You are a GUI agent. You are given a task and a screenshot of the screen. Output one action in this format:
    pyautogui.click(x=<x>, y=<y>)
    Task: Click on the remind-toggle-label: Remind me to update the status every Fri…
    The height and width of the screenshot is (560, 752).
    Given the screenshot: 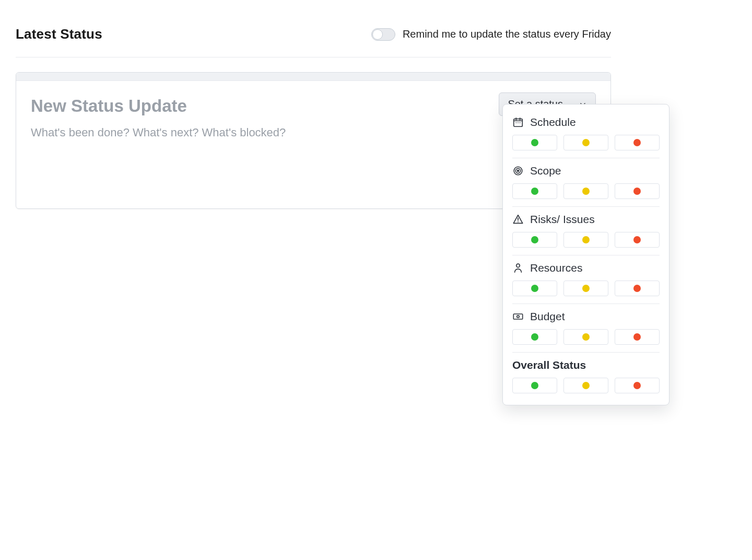 What is the action you would take?
    pyautogui.click(x=507, y=34)
    